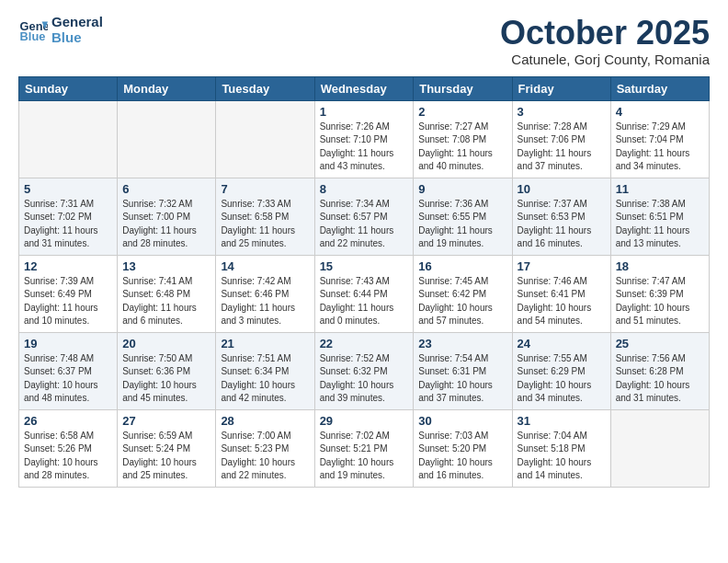 This screenshot has height=563, width=728. I want to click on day-number: 12, so click(68, 267).